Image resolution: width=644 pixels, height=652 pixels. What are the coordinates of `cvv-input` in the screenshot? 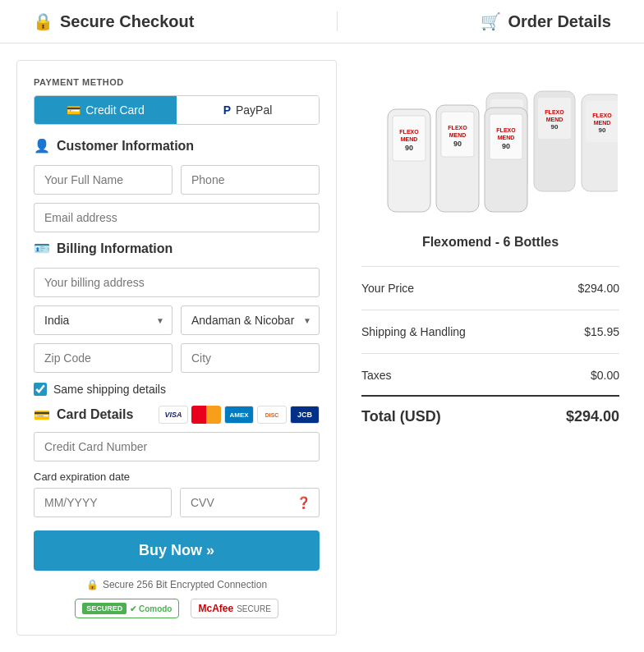 It's located at (235, 503).